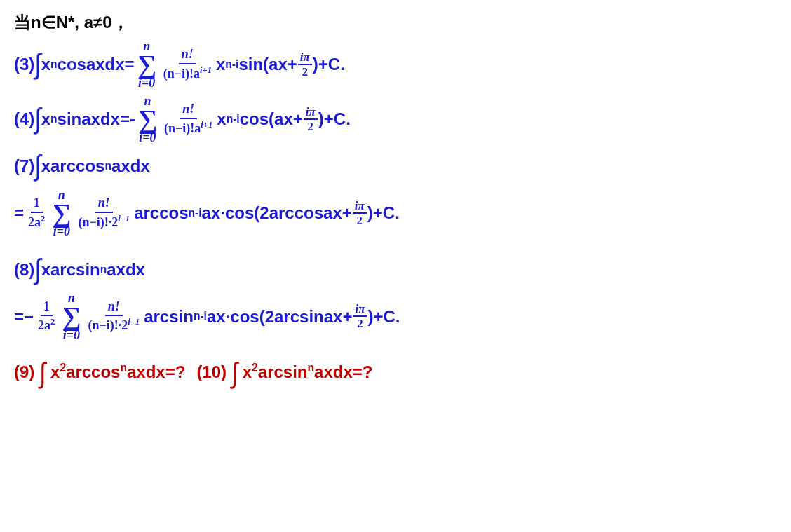  What do you see at coordinates (283, 371) in the screenshot?
I see `func: arcsin` at bounding box center [283, 371].